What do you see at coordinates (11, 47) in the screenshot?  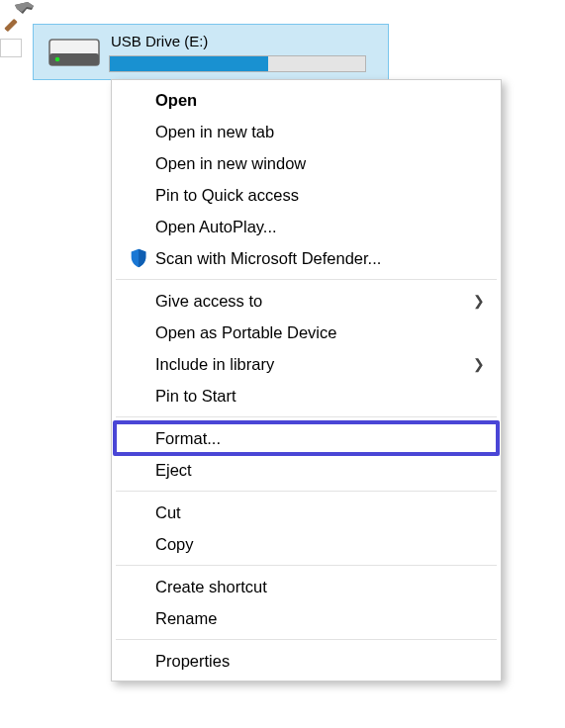 I see `tab-stub` at bounding box center [11, 47].